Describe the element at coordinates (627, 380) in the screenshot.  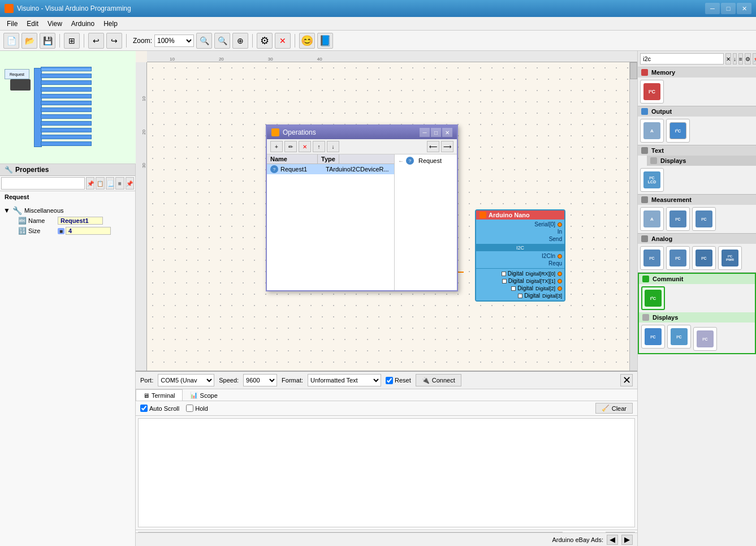
I see `disconnect-button: ✕` at that location.